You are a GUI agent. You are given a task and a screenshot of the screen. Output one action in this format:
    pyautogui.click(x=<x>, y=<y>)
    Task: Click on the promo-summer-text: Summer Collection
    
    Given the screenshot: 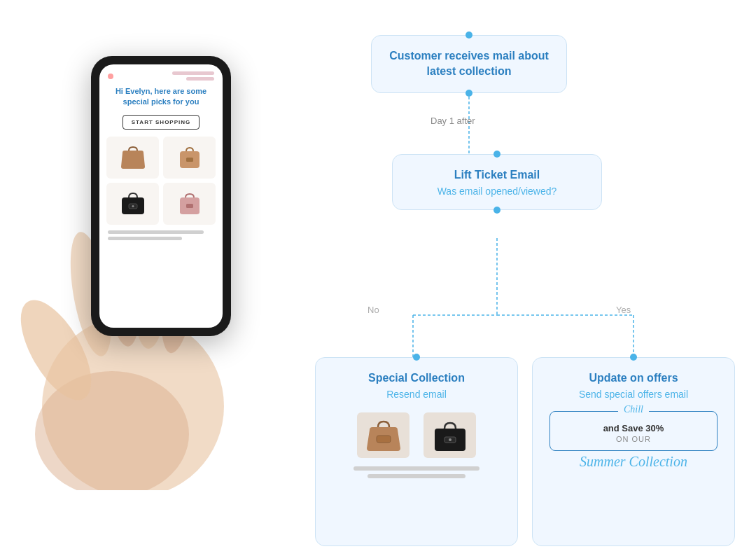 What is the action you would take?
    pyautogui.click(x=634, y=462)
    